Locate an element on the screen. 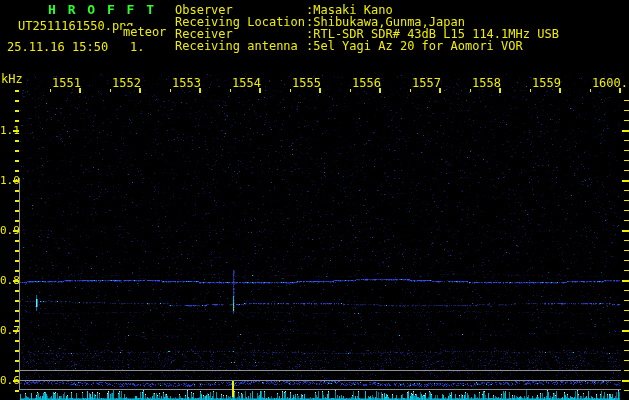 The width and height of the screenshot is (629, 400). time-axis-label: 1553 is located at coordinates (186, 83).